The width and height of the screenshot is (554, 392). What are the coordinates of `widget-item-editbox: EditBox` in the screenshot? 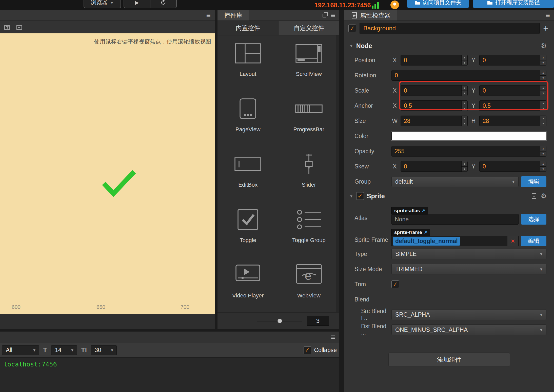 It's located at (248, 174).